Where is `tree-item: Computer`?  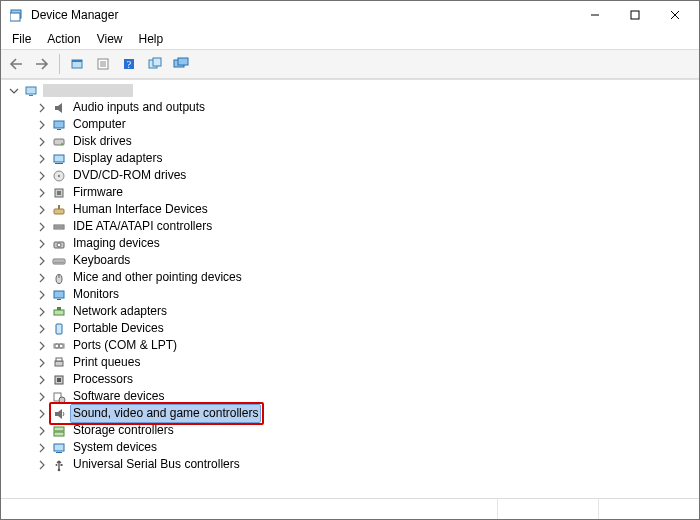 tree-item: Computer is located at coordinates (367, 124).